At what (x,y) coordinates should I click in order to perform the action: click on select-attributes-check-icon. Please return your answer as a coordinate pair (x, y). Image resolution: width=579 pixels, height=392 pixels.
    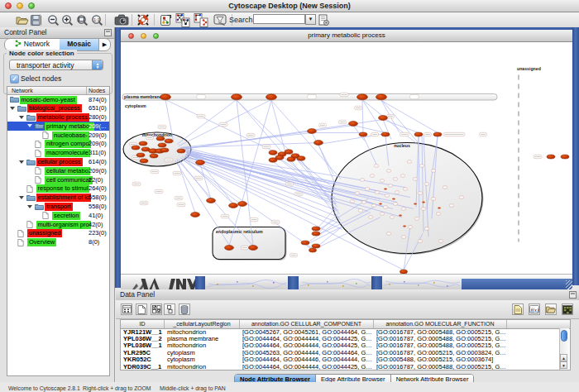
    Looking at the image, I should click on (156, 309).